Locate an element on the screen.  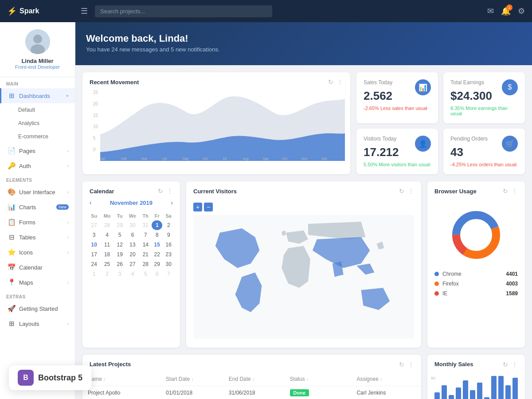
browser-refresh-icon: ↻ is located at coordinates (505, 191).